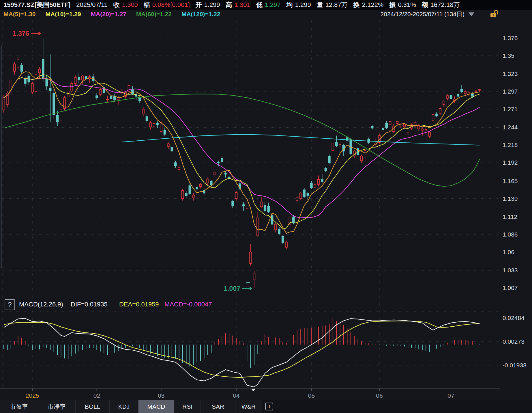 Image resolution: width=532 pixels, height=413 pixels. I want to click on ma-legend-item-1: MA(10)=1.29, so click(63, 14).